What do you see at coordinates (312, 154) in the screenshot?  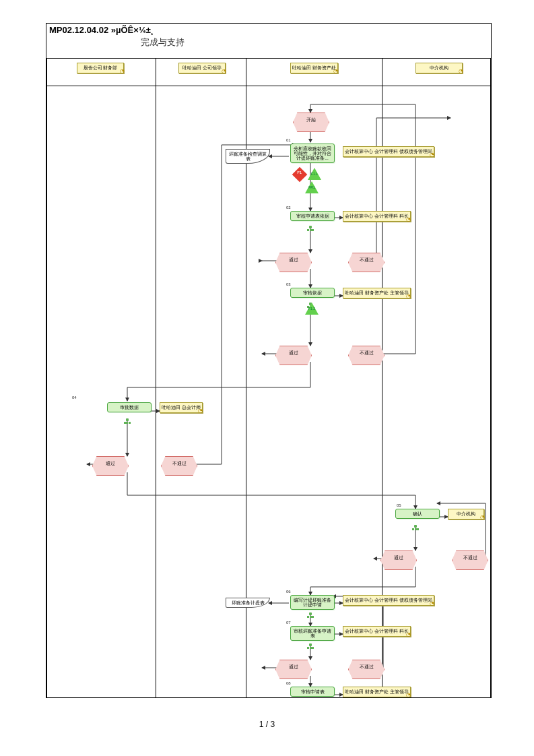 I see `step-01: 分析应收账款收回可能性，并对符合计提坏账准备...` at bounding box center [312, 154].